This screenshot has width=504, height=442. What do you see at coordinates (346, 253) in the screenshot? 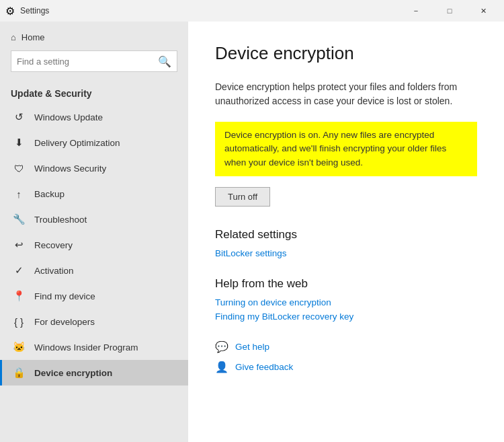
I see `related-links: BitLocker settings` at bounding box center [346, 253].